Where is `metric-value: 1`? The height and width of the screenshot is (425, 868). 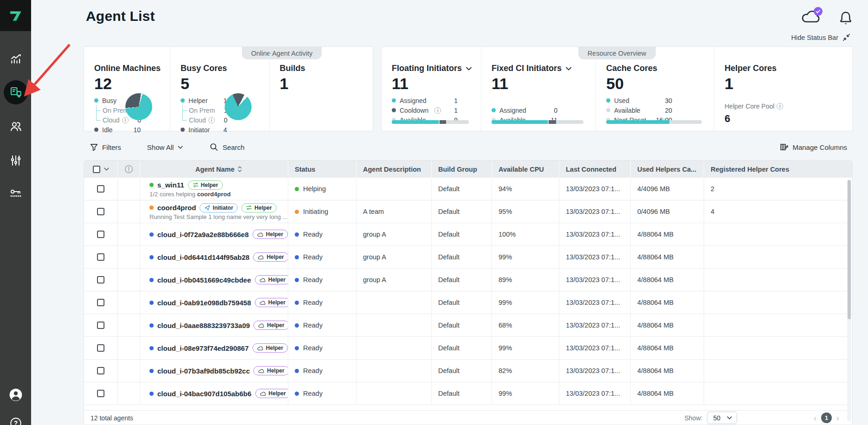
metric-value: 1 is located at coordinates (322, 84).